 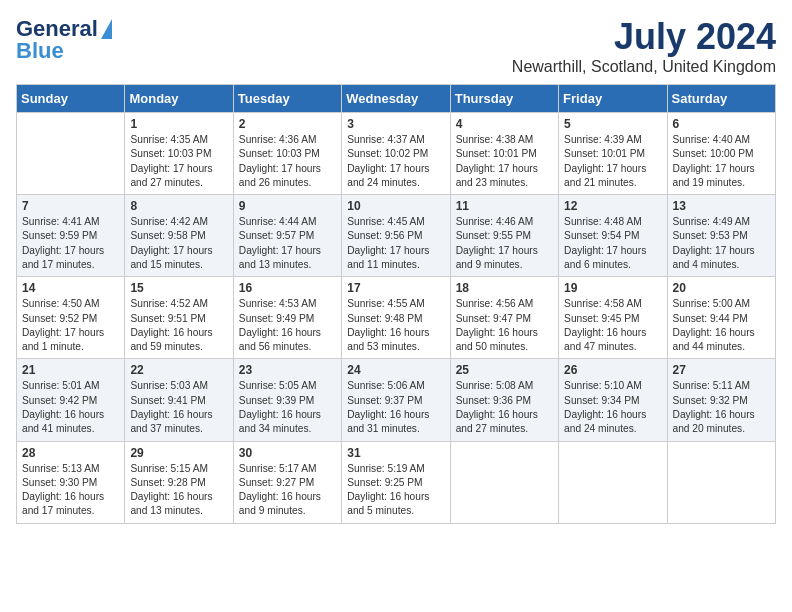 I want to click on day-number: 14, so click(x=70, y=288).